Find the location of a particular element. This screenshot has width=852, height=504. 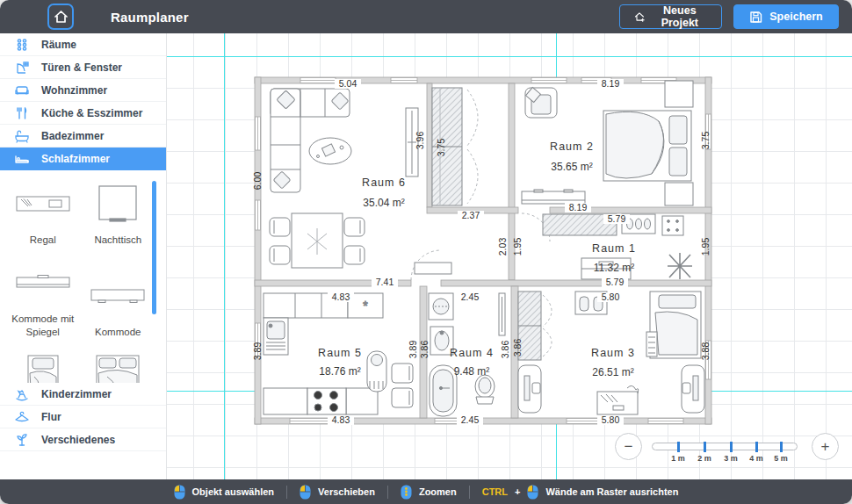

new-project-label: Neues Projekt is located at coordinates (680, 17).